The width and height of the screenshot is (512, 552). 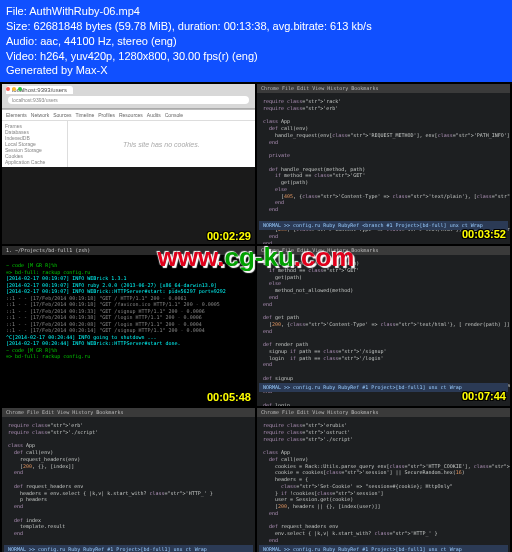 I want to click on code-line: def get path, so click(x=384, y=318).